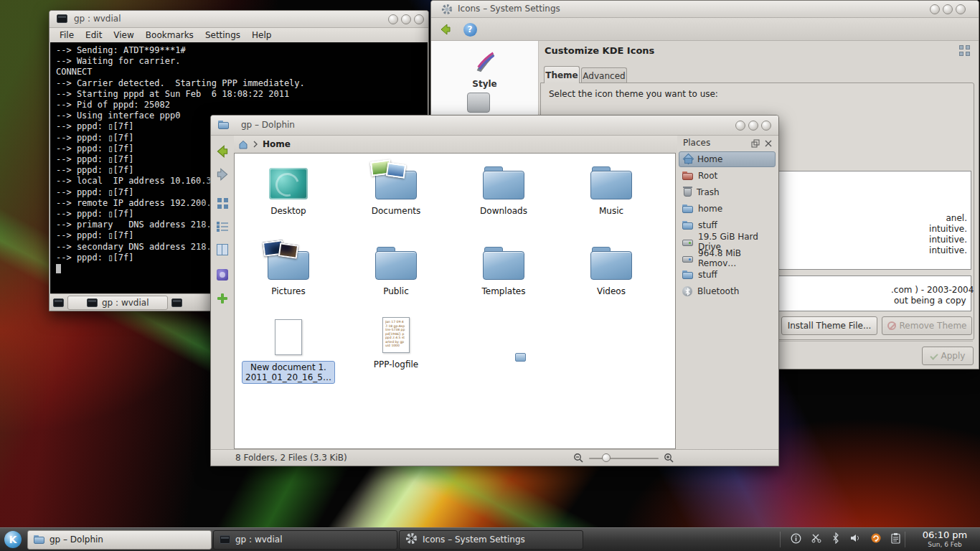 The height and width of the screenshot is (551, 980). What do you see at coordinates (277, 144) in the screenshot?
I see `breadcrumb-home: Home` at bounding box center [277, 144].